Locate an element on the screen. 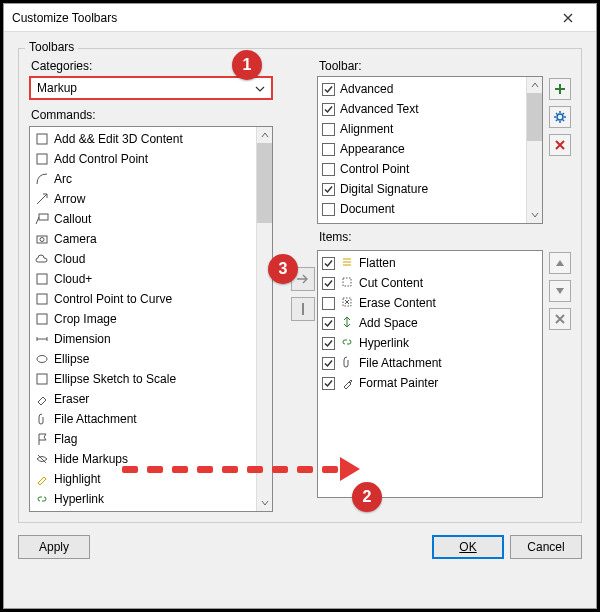 The width and height of the screenshot is (600, 612). command-row: Eraser is located at coordinates (151, 399).